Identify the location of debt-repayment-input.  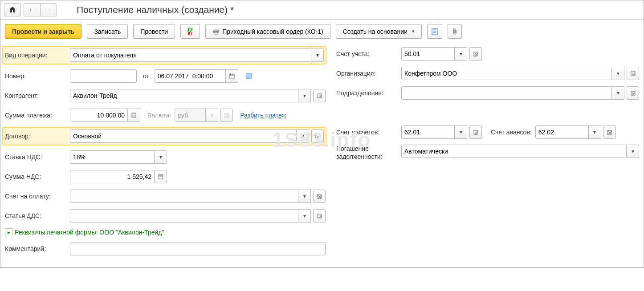
(514, 151).